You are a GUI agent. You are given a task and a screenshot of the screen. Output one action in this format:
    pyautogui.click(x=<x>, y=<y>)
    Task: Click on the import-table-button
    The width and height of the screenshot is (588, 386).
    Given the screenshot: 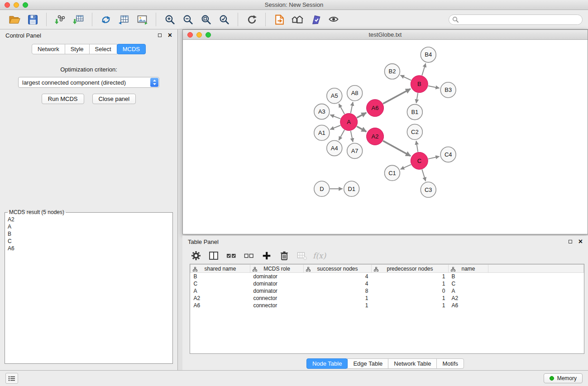 What is the action you would take?
    pyautogui.click(x=78, y=19)
    